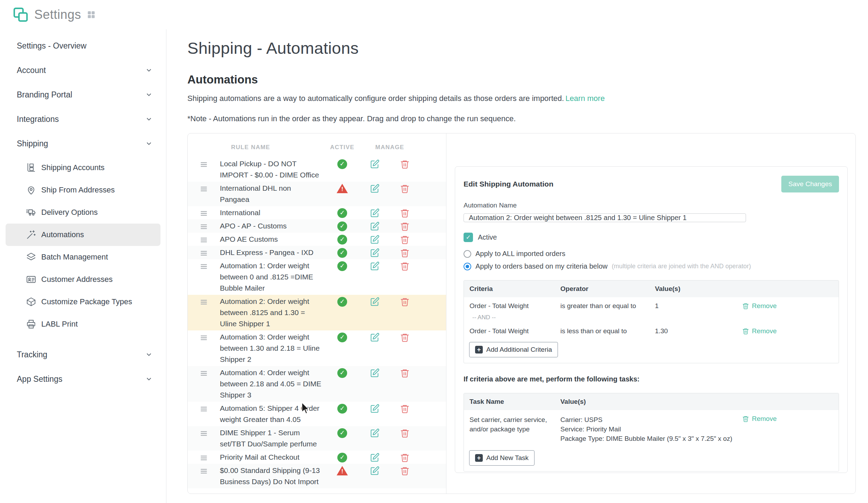 The width and height of the screenshot is (868, 503). I want to click on add-criteria-button: + Add Additional Criteria, so click(514, 350).